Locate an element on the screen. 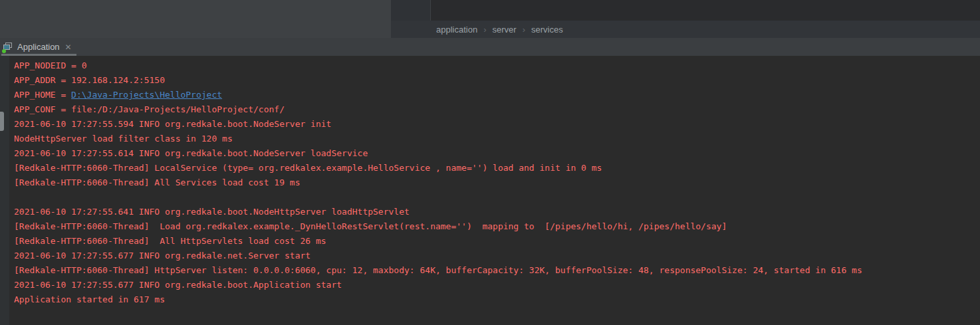  log-line: APP_ADDR = 192.168.124.2:5150 is located at coordinates (493, 80).